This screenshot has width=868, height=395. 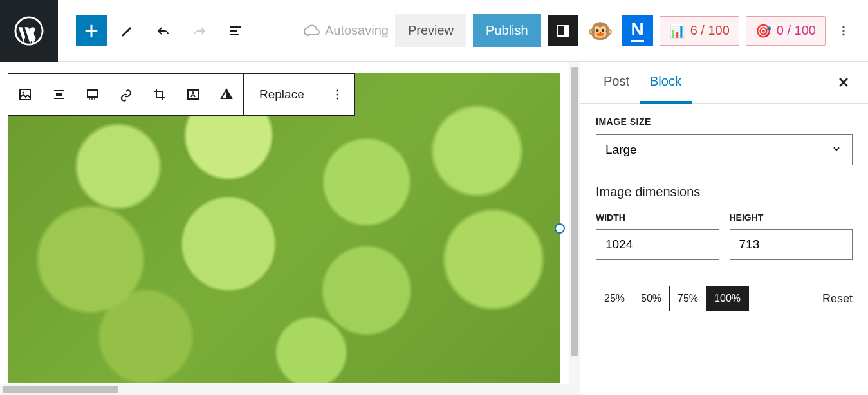 I want to click on pct-50-button: 50%, so click(x=651, y=299).